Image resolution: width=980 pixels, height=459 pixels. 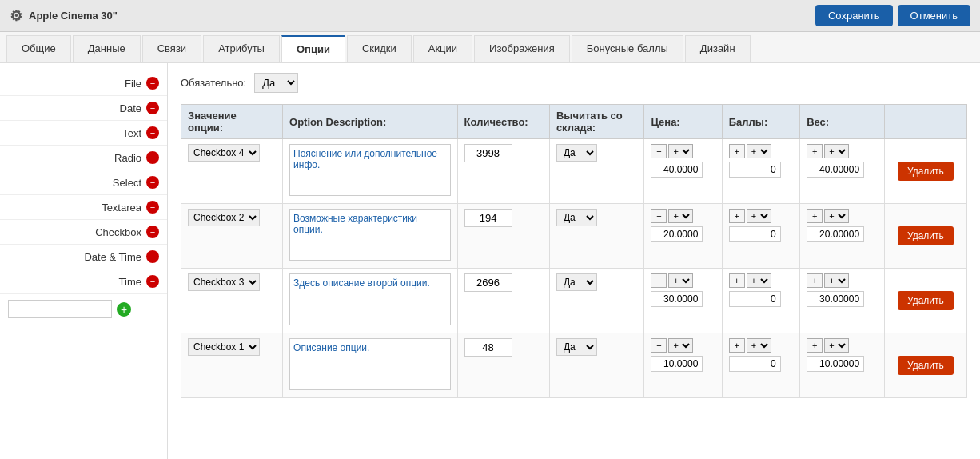 I want to click on option-value-select-3: Checkbox 1, so click(x=224, y=347).